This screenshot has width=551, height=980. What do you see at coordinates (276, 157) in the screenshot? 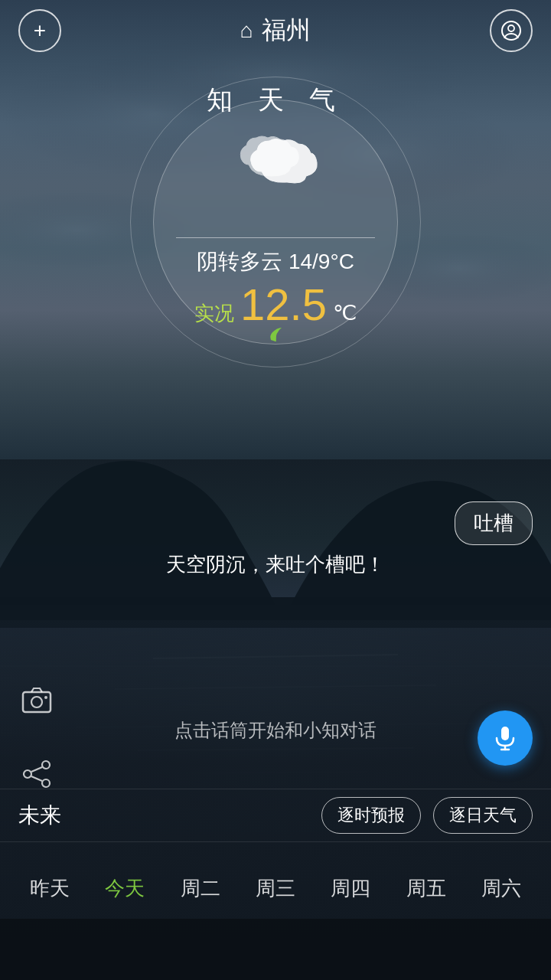
I see `cloud-icon` at bounding box center [276, 157].